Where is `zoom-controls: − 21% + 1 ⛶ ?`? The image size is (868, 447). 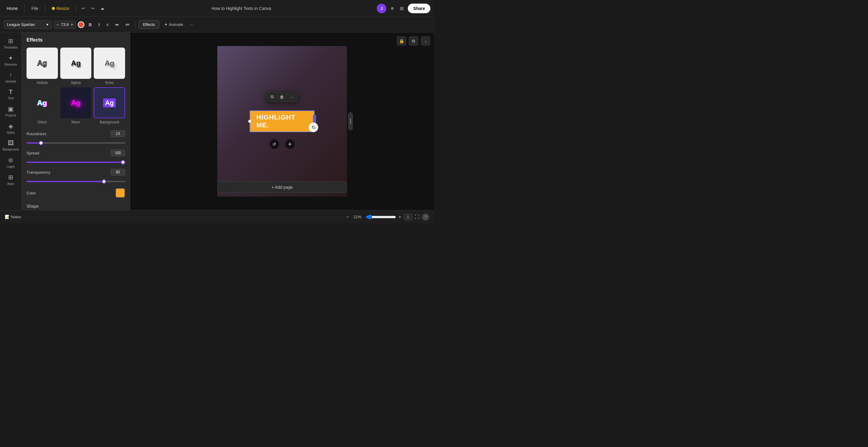
zoom-controls: − 21% + 1 ⛶ ? is located at coordinates (388, 217).